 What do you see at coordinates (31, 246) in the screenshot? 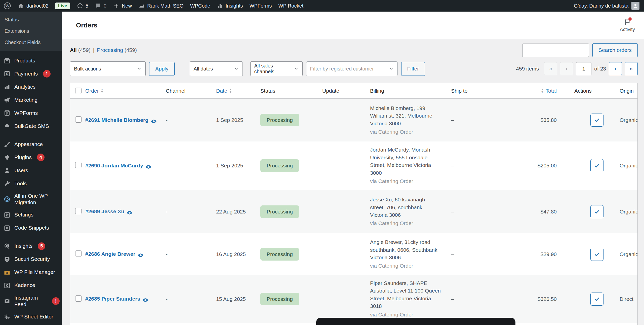
I see `sidebar-item-insights: Insights5` at bounding box center [31, 246].